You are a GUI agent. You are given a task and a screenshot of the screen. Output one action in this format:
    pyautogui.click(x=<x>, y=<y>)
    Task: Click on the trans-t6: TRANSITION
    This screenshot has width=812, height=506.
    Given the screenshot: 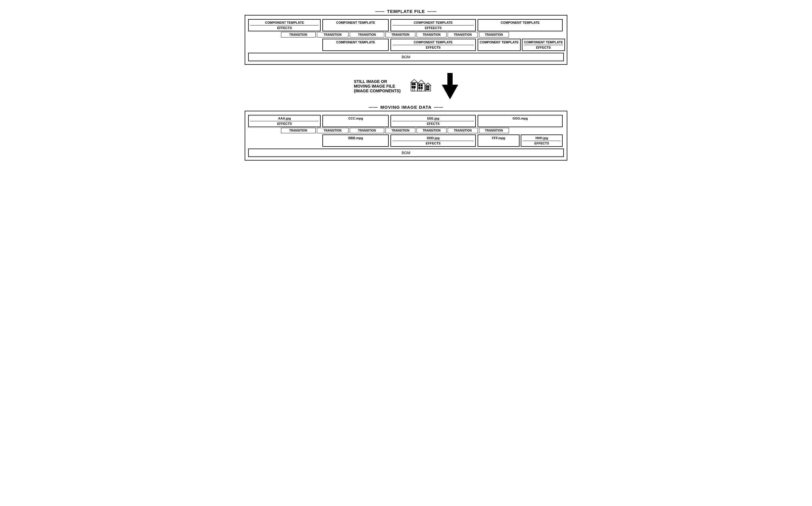 What is the action you would take?
    pyautogui.click(x=463, y=35)
    